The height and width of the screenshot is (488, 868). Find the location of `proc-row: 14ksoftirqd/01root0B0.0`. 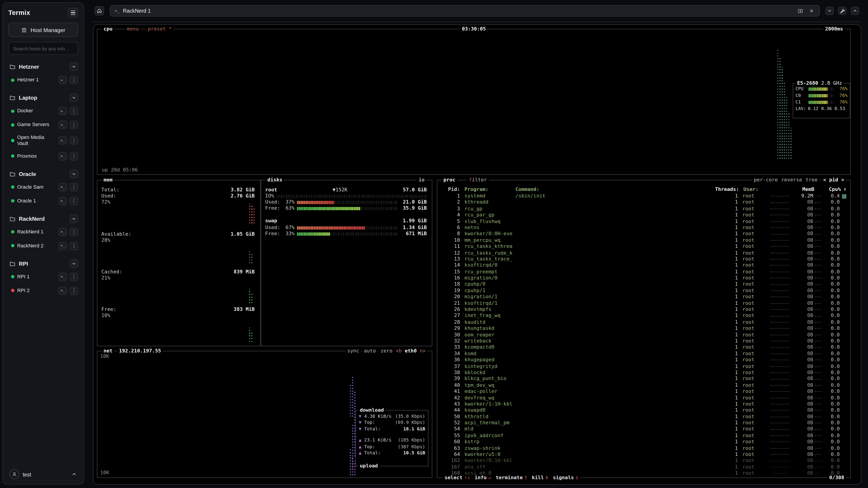

proc-row: 14ksoftirqd/01root0B0.0 is located at coordinates (644, 266).